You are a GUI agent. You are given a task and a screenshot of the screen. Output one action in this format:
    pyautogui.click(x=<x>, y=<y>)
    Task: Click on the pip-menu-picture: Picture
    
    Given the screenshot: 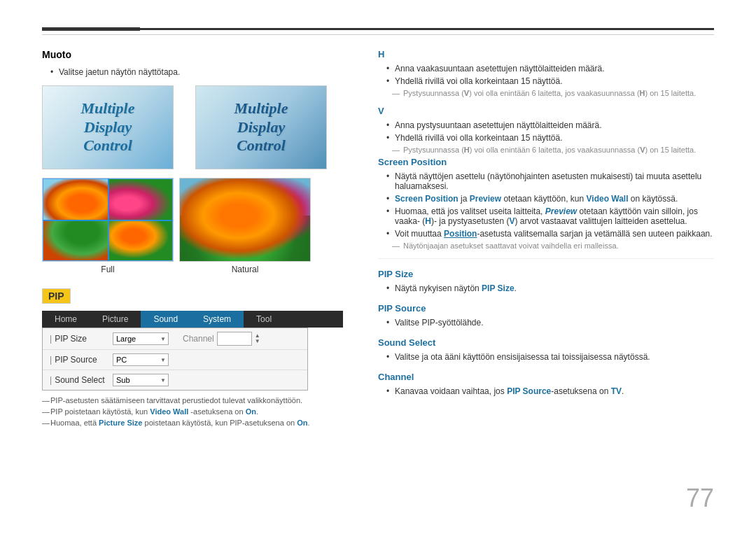 What is the action you would take?
    pyautogui.click(x=115, y=319)
    